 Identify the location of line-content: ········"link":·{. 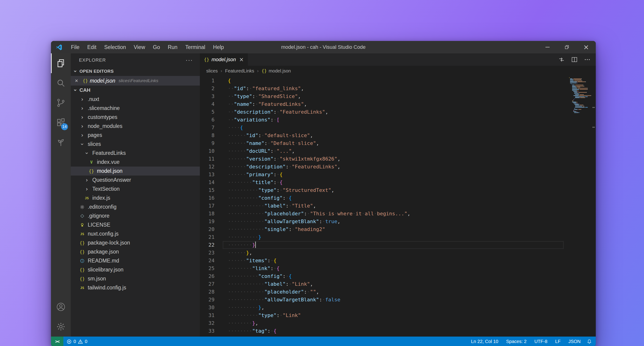
(393, 268).